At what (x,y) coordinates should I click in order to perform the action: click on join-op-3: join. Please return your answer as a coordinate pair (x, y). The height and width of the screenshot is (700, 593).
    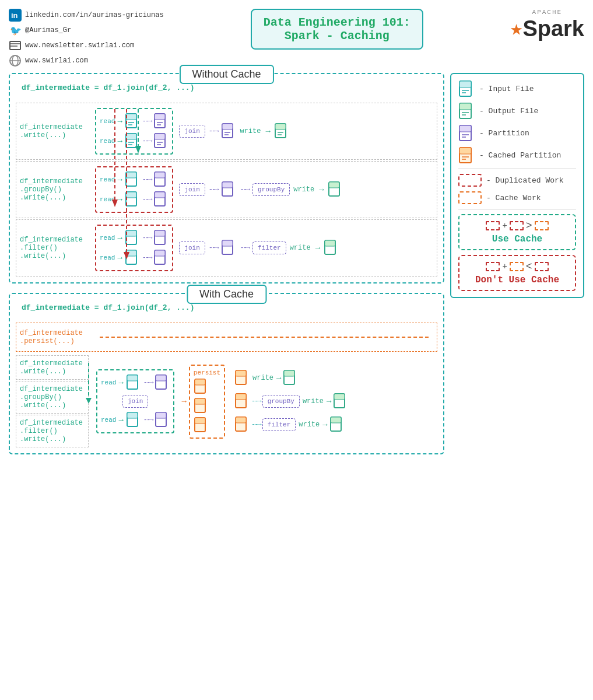
    Looking at the image, I should click on (192, 248).